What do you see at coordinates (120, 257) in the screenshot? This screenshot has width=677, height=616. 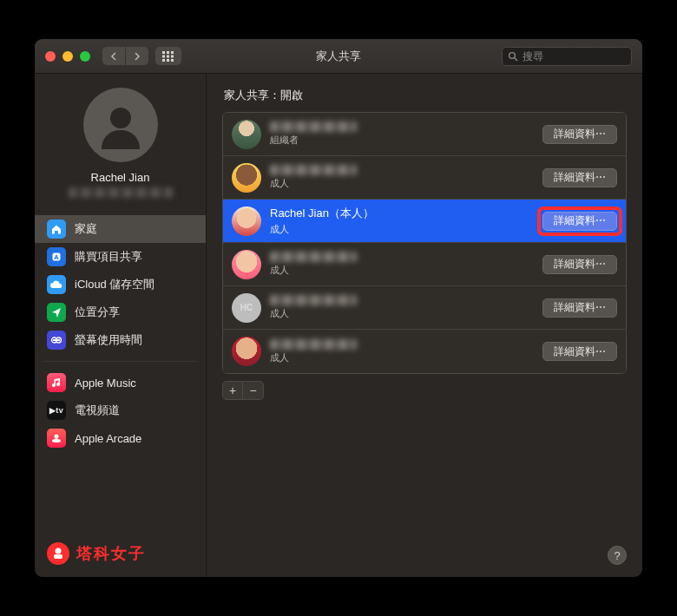 I see `sidebar-item-purch: A購買項目共享` at bounding box center [120, 257].